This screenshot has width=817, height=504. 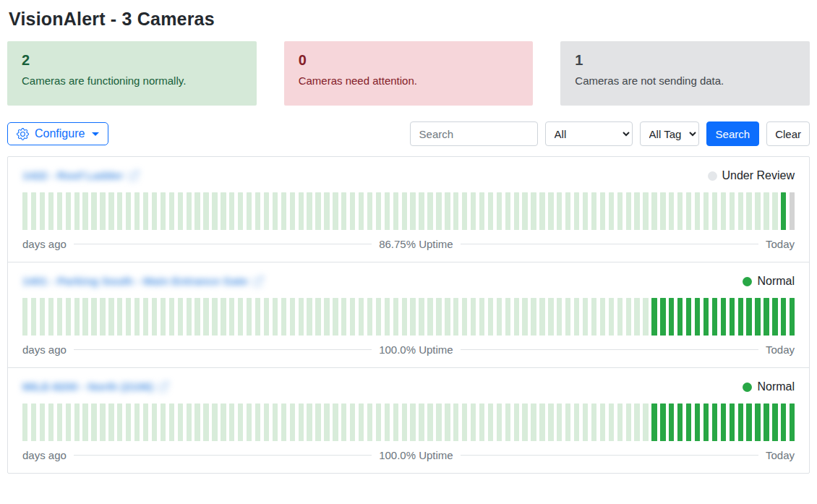 I want to click on search-button: Search, so click(x=733, y=134).